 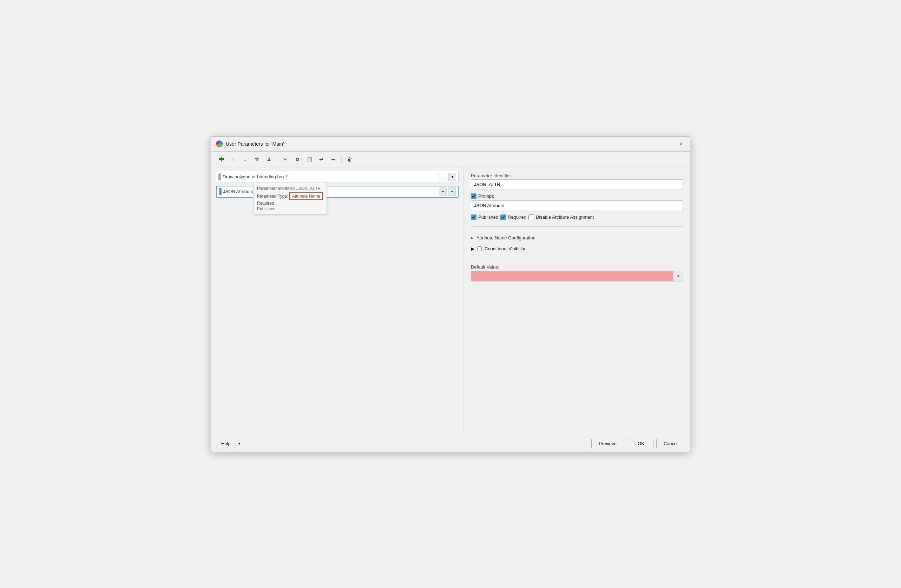 What do you see at coordinates (337, 191) in the screenshot?
I see `json-attr-row: JSON Attribute:* ▾ ▾` at bounding box center [337, 191].